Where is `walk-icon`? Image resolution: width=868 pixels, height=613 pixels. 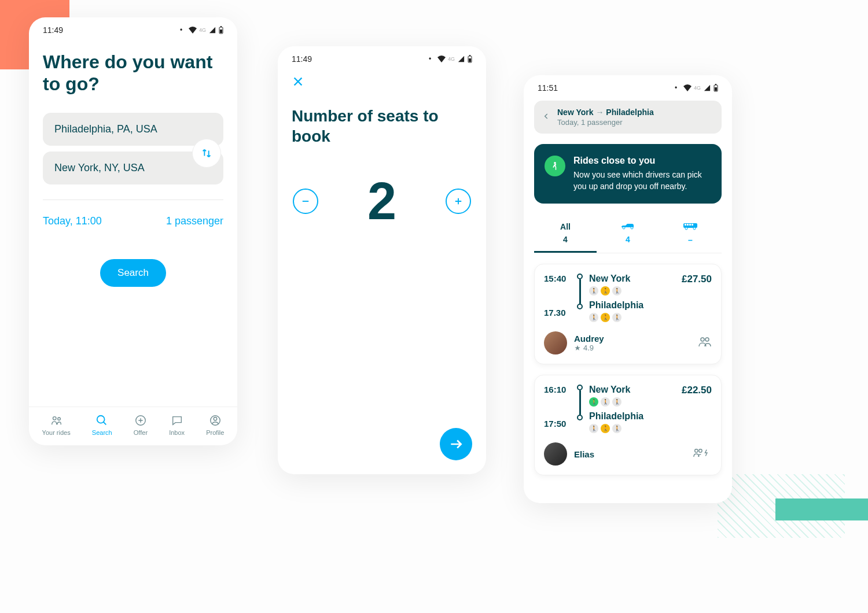
walk-icon is located at coordinates (555, 166).